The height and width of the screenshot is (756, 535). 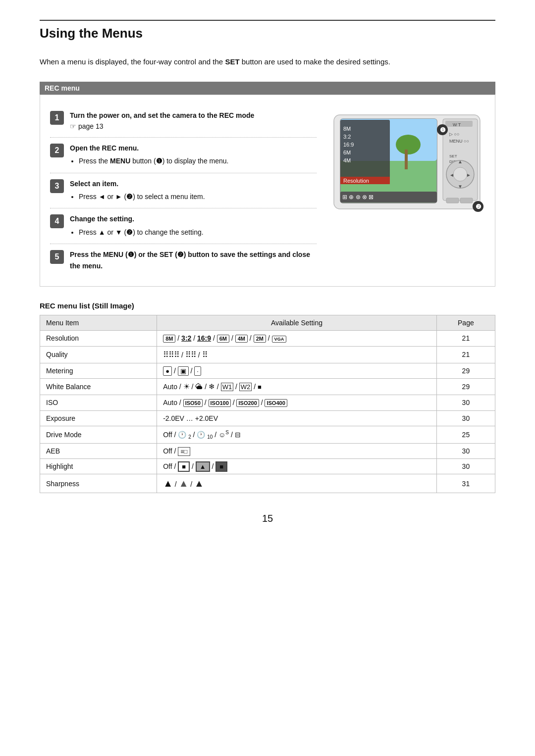 What do you see at coordinates (408, 162) in the screenshot?
I see `camera-body-svg: 8M 3:2 16:9 6M 4M Resolution ⊞ ⊕ ⊛ ⊗ ⊠ W` at bounding box center [408, 162].